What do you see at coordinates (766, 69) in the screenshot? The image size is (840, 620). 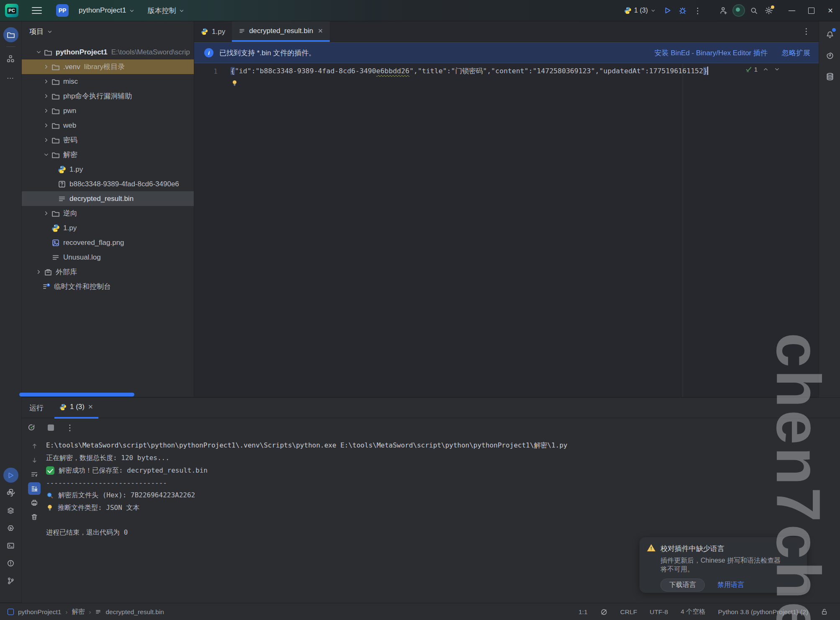 I see `prev-problem-icon` at bounding box center [766, 69].